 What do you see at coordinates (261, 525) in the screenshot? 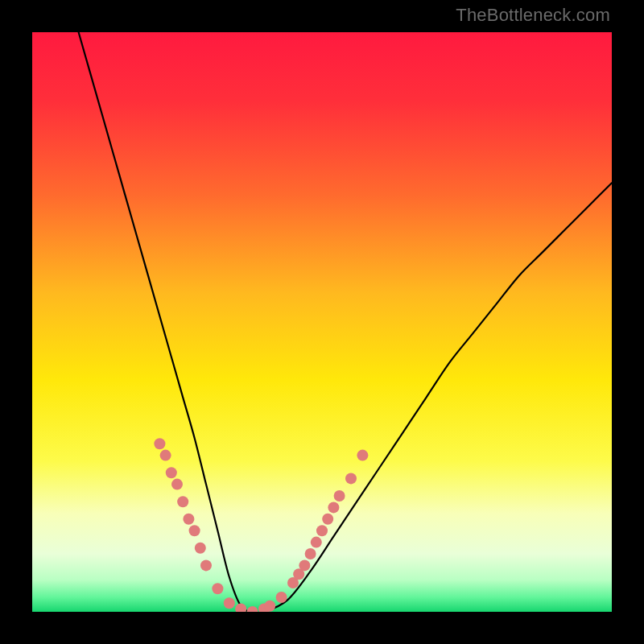
I see `highlight-dots` at bounding box center [261, 525].